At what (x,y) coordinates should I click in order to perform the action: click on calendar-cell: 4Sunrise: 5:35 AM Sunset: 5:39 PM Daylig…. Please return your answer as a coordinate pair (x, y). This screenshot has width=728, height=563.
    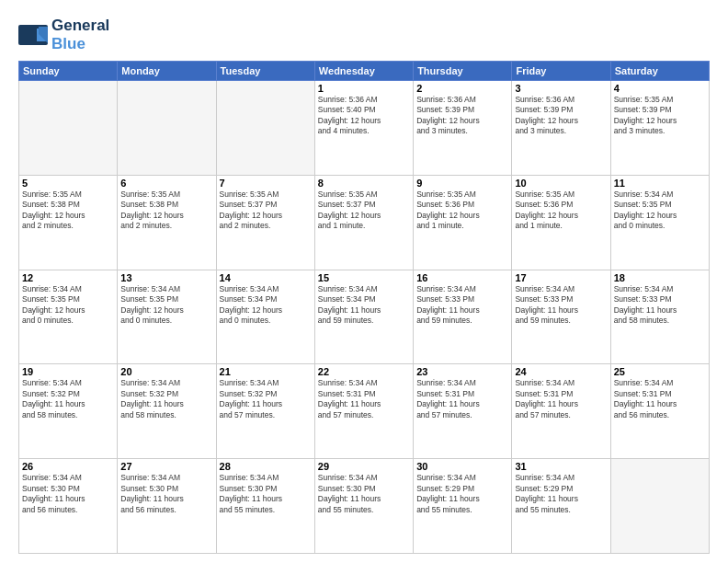
    Looking at the image, I should click on (660, 129).